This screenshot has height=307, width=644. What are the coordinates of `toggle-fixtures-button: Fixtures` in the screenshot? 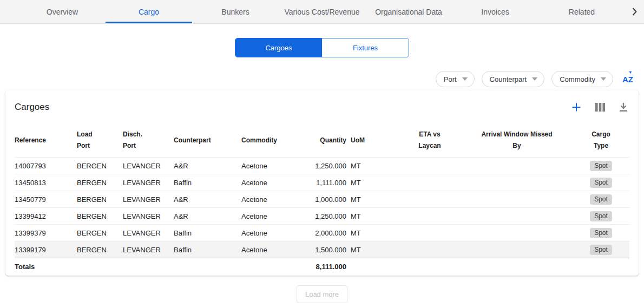 It's located at (365, 48).